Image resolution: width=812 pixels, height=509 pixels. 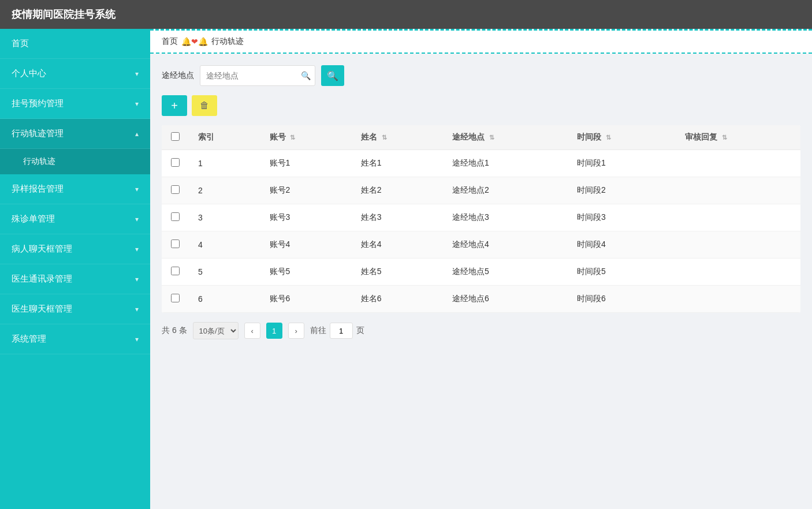 What do you see at coordinates (738, 137) in the screenshot?
I see `header-review: 审核回复 ⇅` at bounding box center [738, 137].